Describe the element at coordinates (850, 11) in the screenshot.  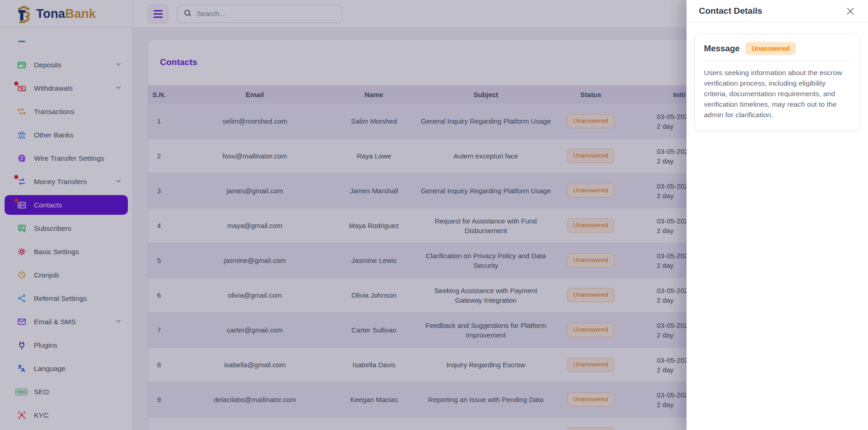
I see `close-icon` at that location.